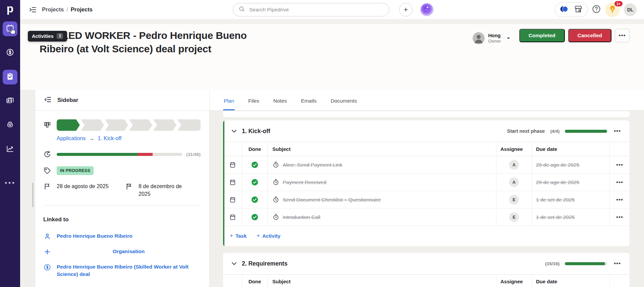 The width and height of the screenshot is (644, 287). Describe the element at coordinates (122, 100) in the screenshot. I see `sidebar-panel-header: Sidebar` at that location.